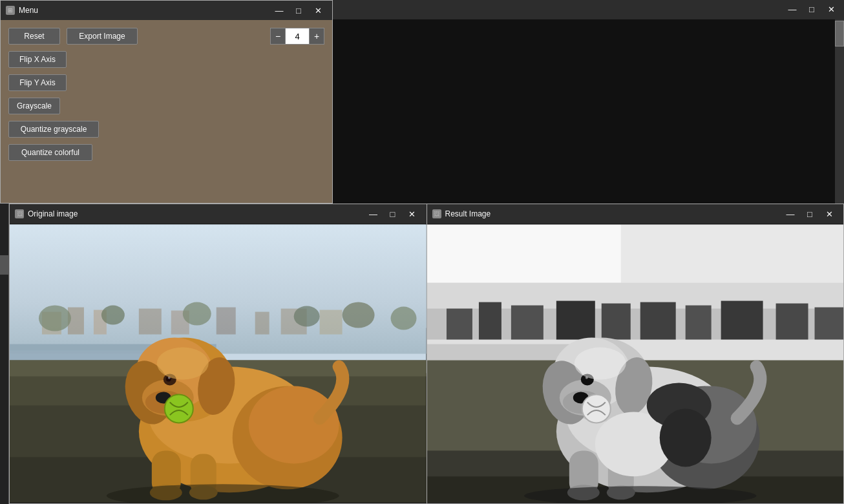 The image size is (844, 504). What do you see at coordinates (47, 214) in the screenshot?
I see `original-titlebar-left: 🖼 Original image` at bounding box center [47, 214].